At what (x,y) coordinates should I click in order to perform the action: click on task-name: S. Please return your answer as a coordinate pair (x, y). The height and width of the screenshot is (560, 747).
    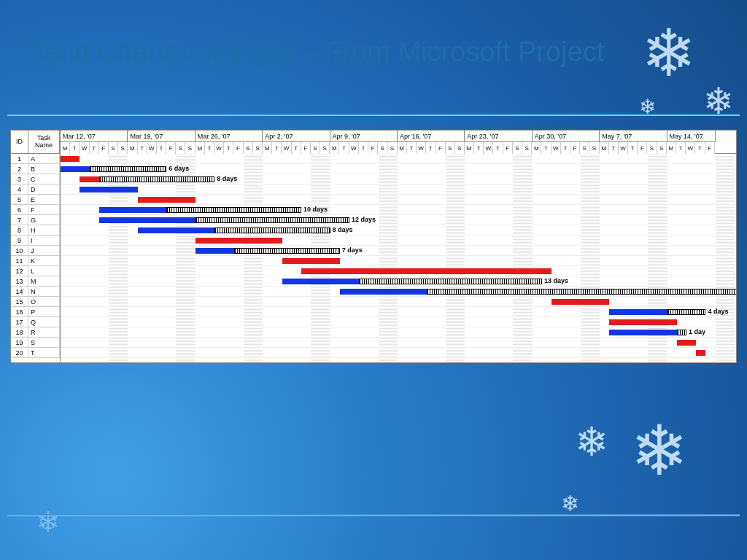
    Looking at the image, I should click on (44, 343).